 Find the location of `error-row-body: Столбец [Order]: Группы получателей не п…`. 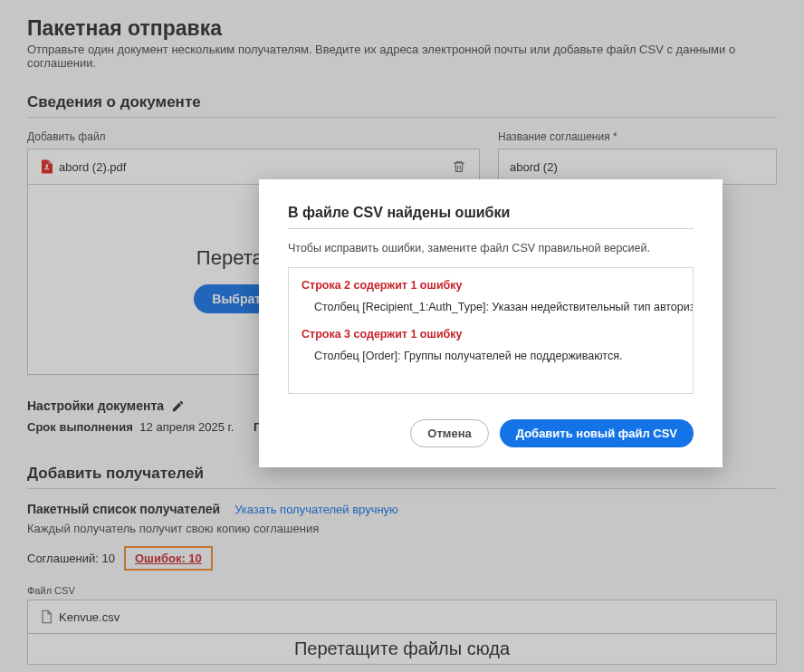

error-row-body: Столбец [Order]: Группы получателей не п… is located at coordinates (497, 356).